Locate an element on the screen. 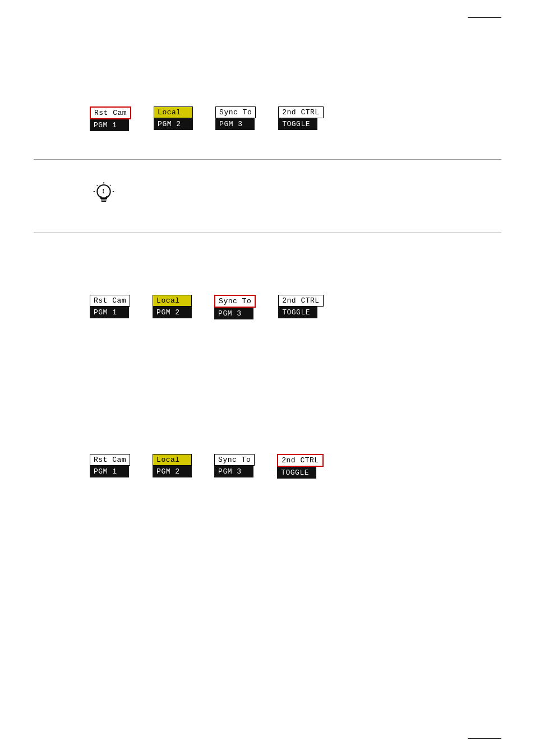  syncto-label-1: Sync To is located at coordinates (236, 112).